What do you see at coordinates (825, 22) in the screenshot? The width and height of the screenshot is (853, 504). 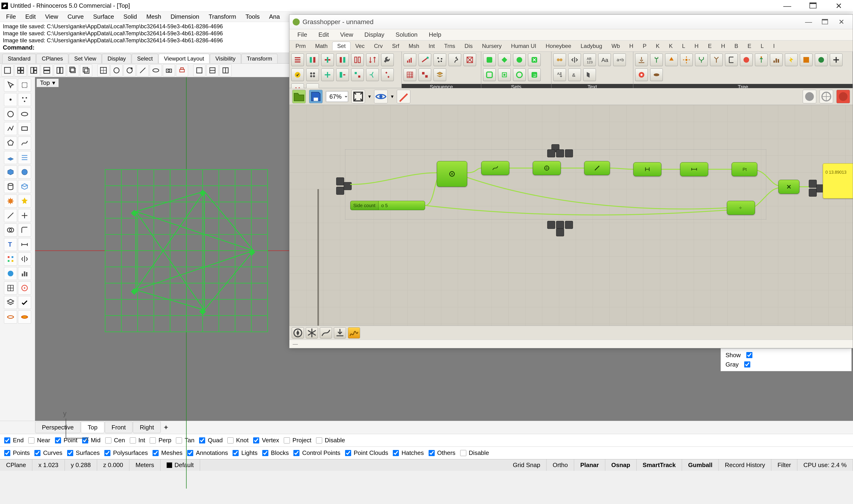 I see `gh-maximize-button: 🗖` at bounding box center [825, 22].